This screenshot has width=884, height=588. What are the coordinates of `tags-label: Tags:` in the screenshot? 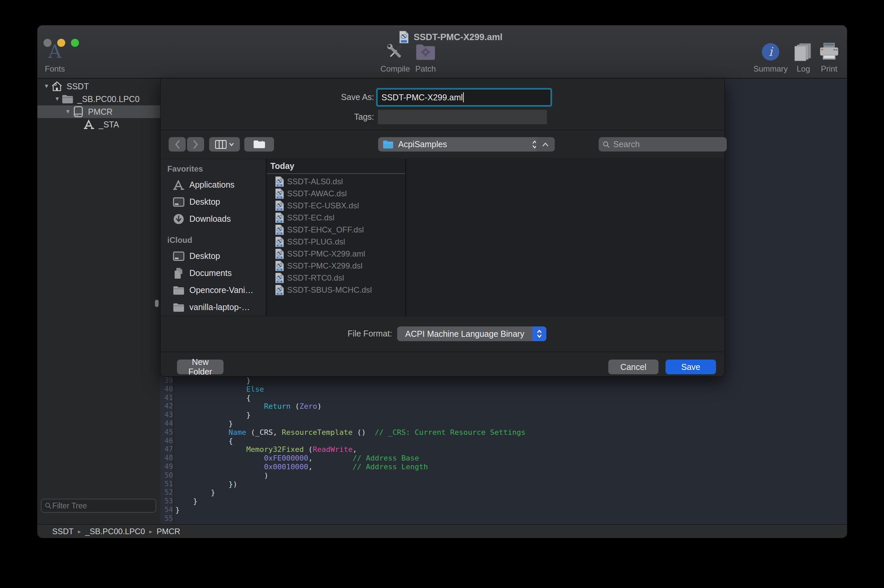 It's located at (341, 117).